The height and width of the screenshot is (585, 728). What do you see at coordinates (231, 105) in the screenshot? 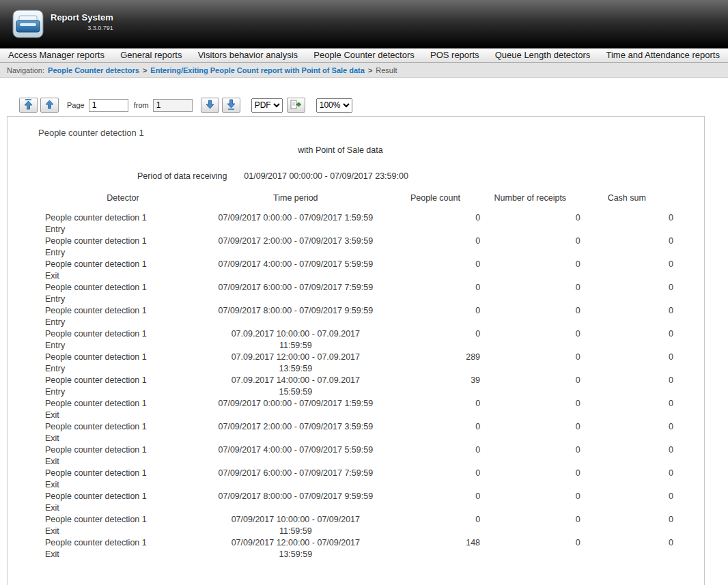
I see `last-page-button` at bounding box center [231, 105].